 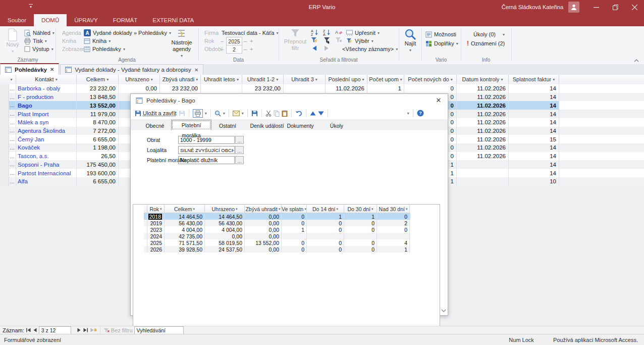 What do you see at coordinates (327, 40) in the screenshot?
I see `filter-selection-icon` at bounding box center [327, 40].